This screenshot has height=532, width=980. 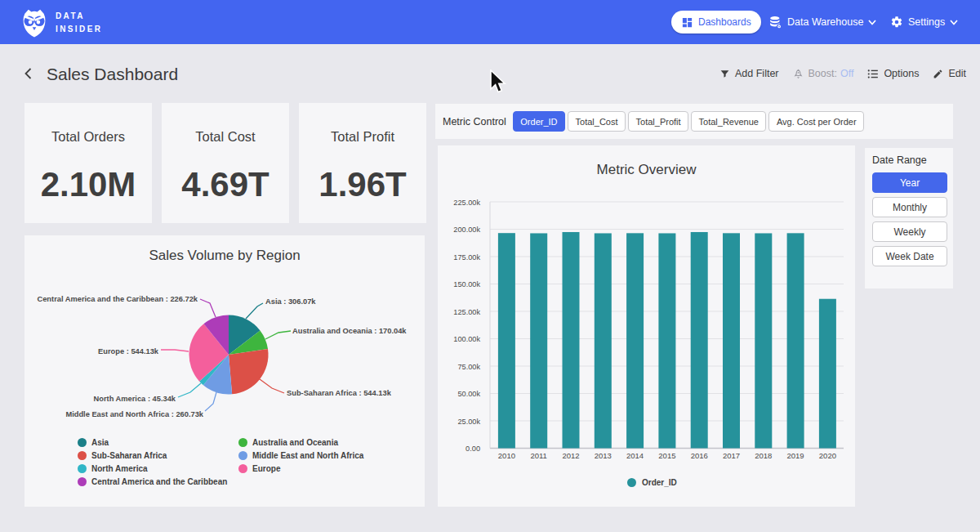 What do you see at coordinates (957, 74) in the screenshot?
I see `edit-button: Edit` at bounding box center [957, 74].